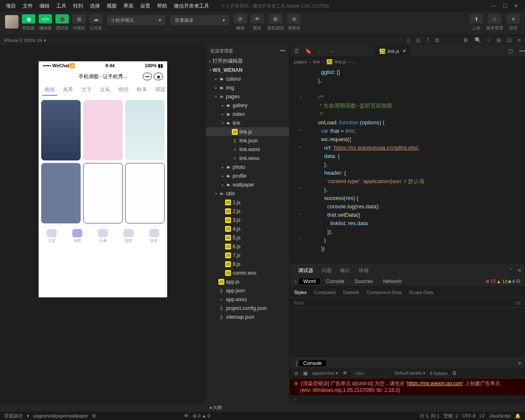 The height and width of the screenshot is (420, 525). What do you see at coordinates (364, 281) in the screenshot?
I see `inspector-tab: Sources` at bounding box center [364, 281].